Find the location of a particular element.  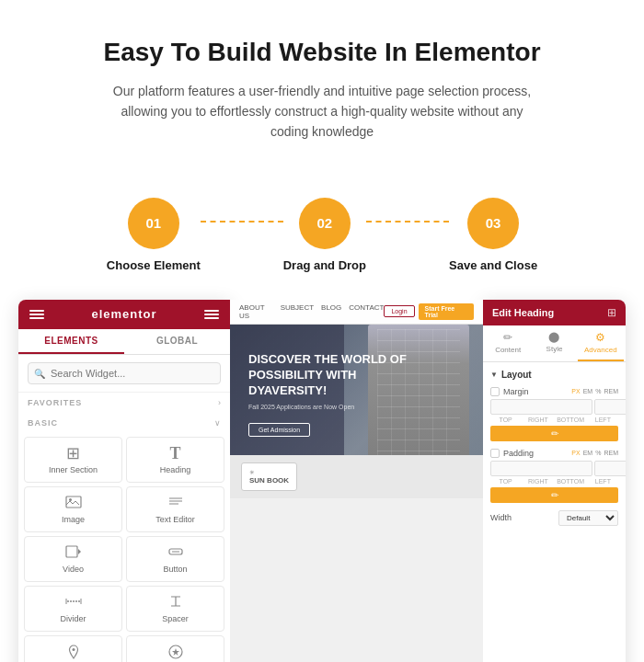

google-maps-icon is located at coordinates (74, 653).